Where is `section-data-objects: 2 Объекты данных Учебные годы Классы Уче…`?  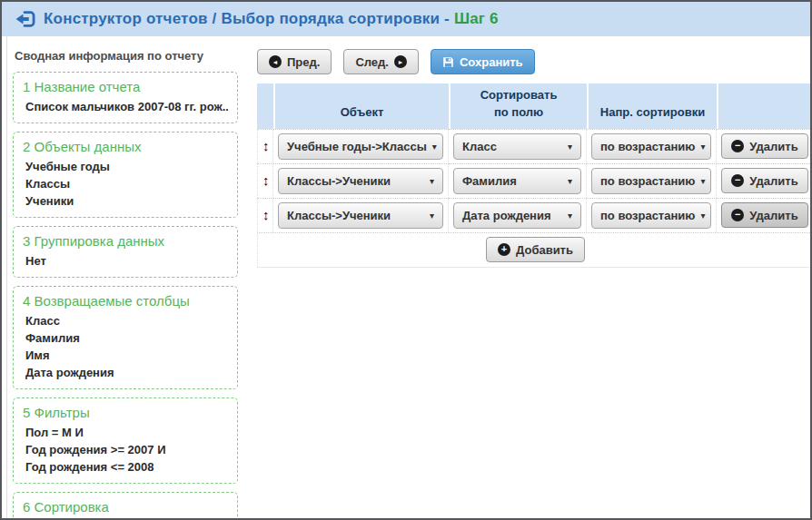
section-data-objects: 2 Объекты данных Учебные годы Классы Уче… is located at coordinates (125, 174).